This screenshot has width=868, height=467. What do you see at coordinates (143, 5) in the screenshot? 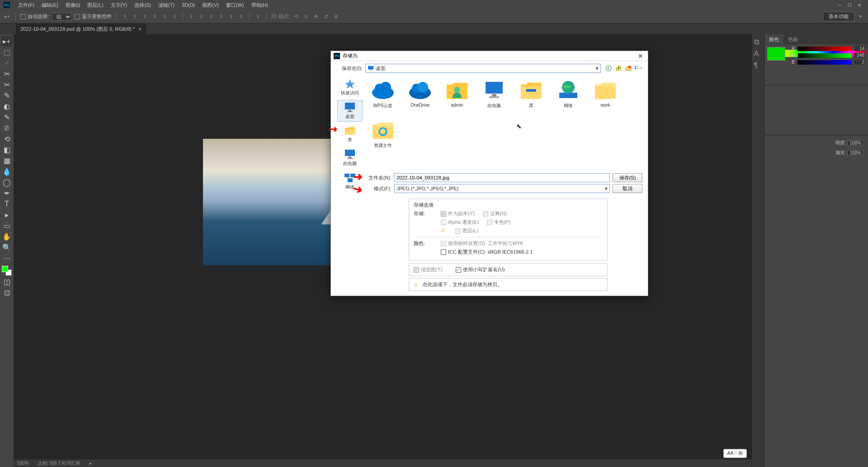
I see `menu-select: 选择(S)` at bounding box center [143, 5].